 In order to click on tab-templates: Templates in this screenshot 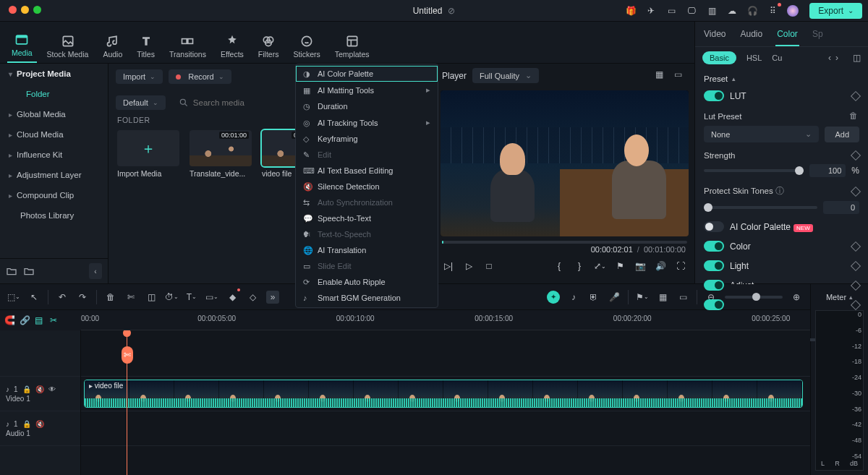, I will do `click(352, 47)`.